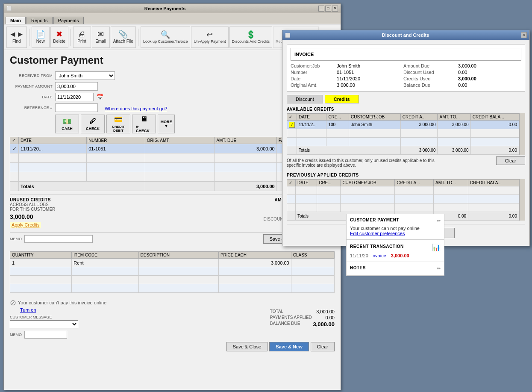 Image resolution: width=532 pixels, height=392 pixels. What do you see at coordinates (166, 37) in the screenshot?
I see `lookup-button: 🔍 Look up Customer/Invoice` at bounding box center [166, 37].